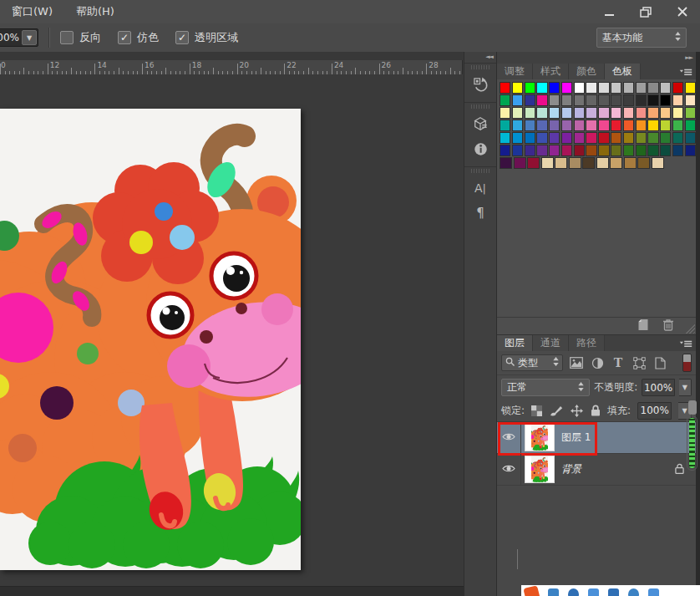 This screenshot has height=596, width=700. Describe the element at coordinates (480, 57) in the screenshot. I see `collapse-dock-button: ◄◄` at that location.